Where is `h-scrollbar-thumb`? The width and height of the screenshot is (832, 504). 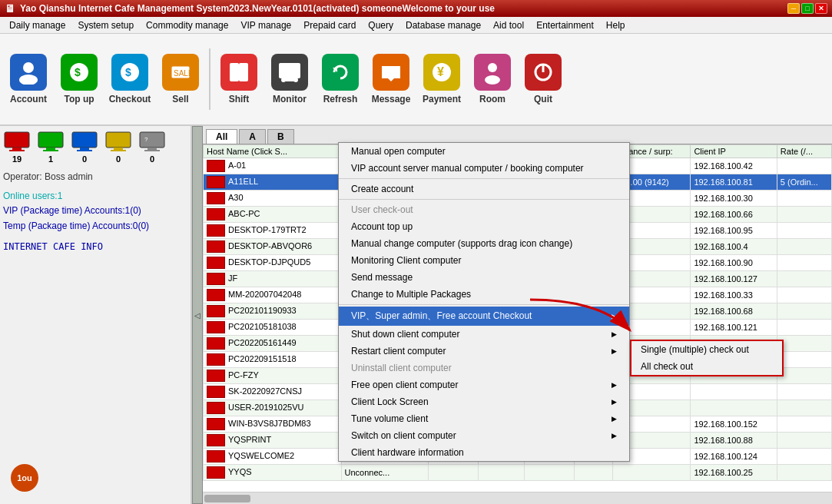 h-scrollbar-thumb is located at coordinates (227, 499).